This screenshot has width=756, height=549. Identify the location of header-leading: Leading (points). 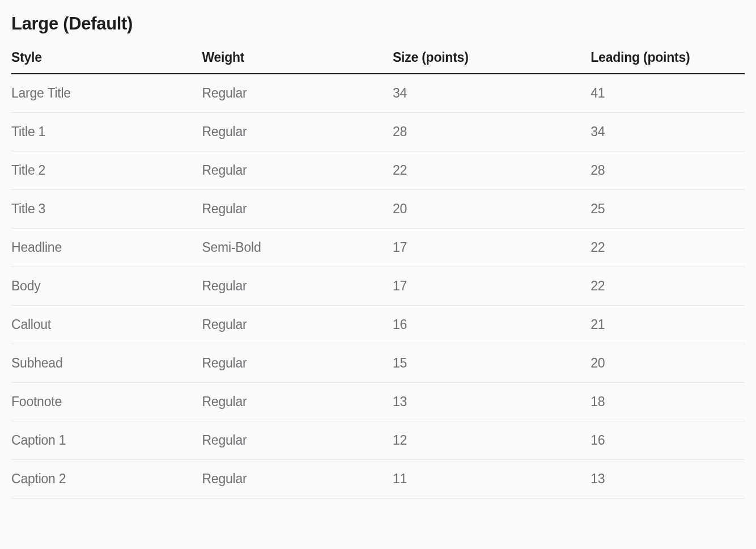
(668, 62).